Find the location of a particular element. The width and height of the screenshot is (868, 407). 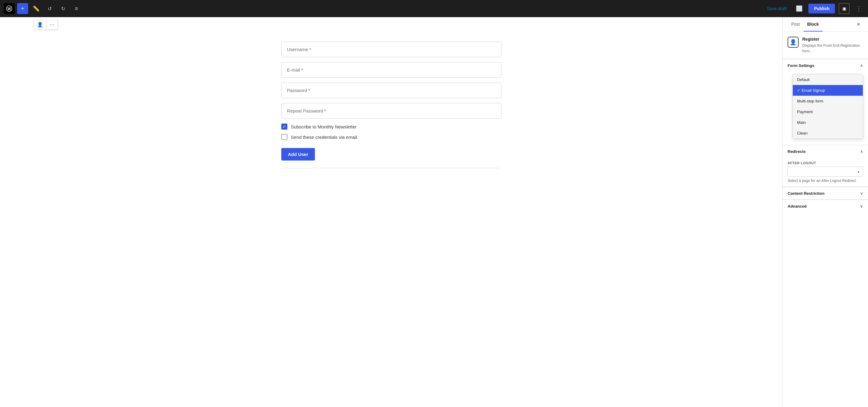

settings-toggle-button: ▣ is located at coordinates (844, 9).